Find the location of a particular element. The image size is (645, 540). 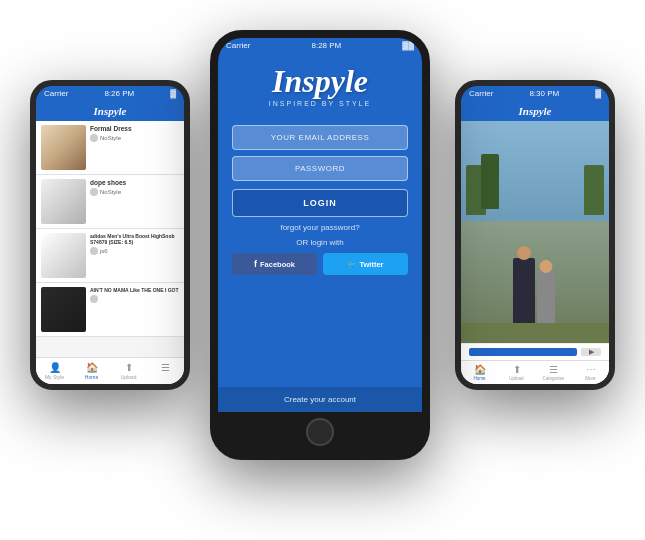

feed-content: Formal Dress NoStyle dope shoes is located at coordinates (110, 239).